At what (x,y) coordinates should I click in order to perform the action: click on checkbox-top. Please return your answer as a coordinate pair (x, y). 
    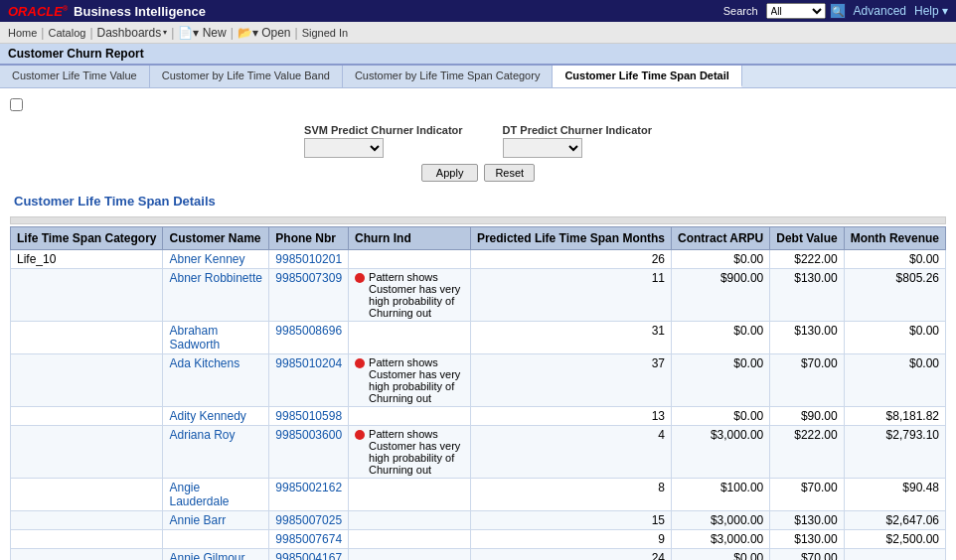
    Looking at the image, I should click on (16, 105).